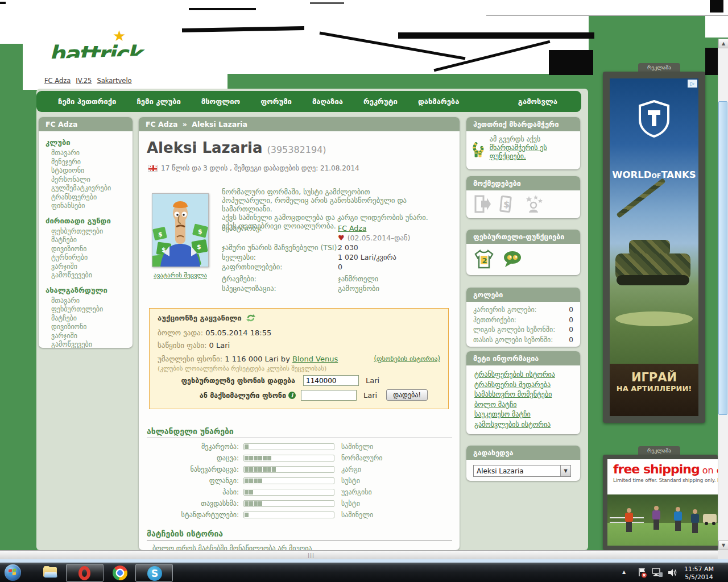 The image size is (728, 582). What do you see at coordinates (152, 168) in the screenshot?
I see `georgia-flag-icon` at bounding box center [152, 168].